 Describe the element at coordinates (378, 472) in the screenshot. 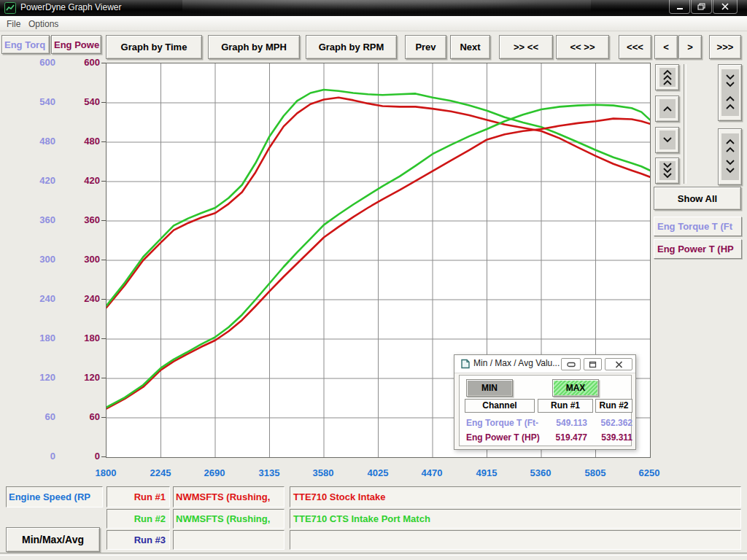

I see `rpm-axis-tick-4025: 4025` at that location.